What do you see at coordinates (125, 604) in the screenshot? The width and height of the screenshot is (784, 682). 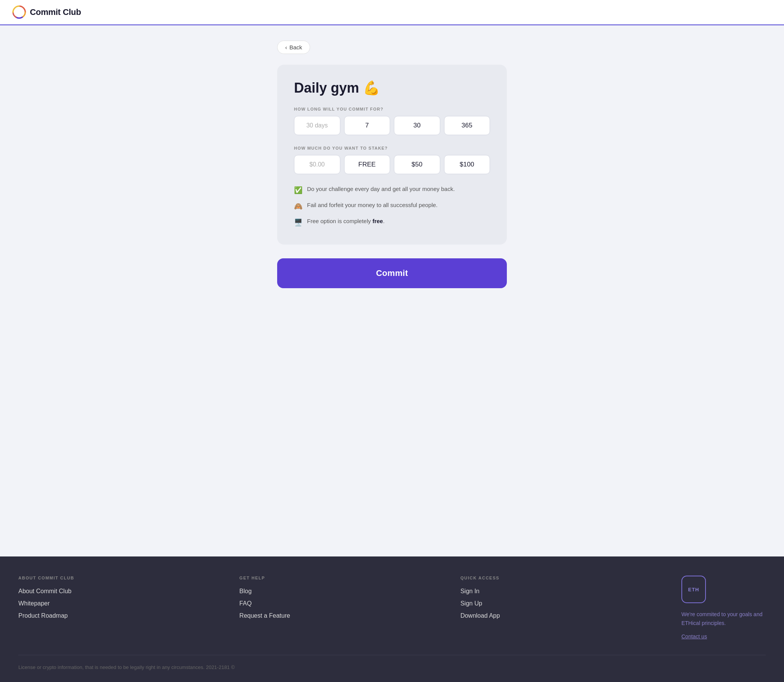 I see `footer-link-whitepaper: Whitepaper` at bounding box center [125, 604].